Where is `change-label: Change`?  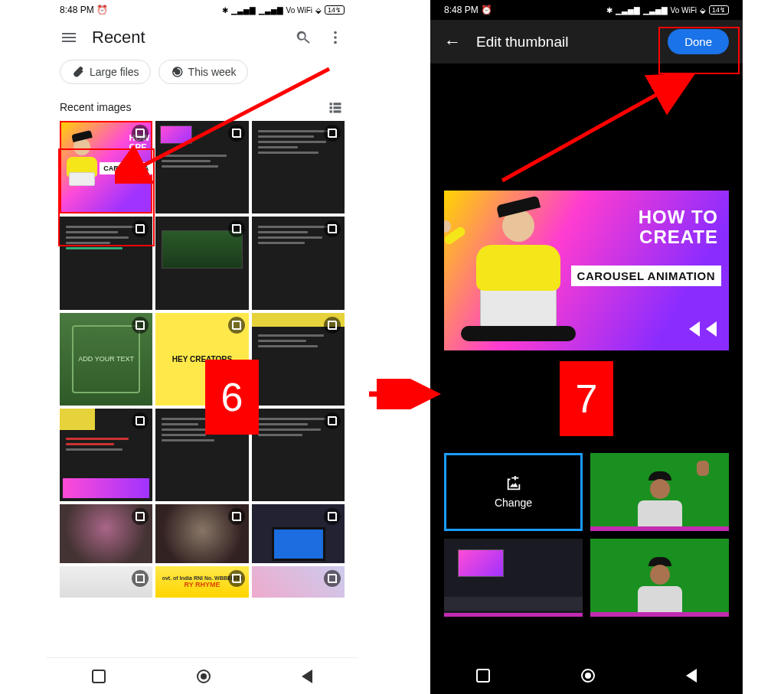
change-label: Change is located at coordinates (513, 503).